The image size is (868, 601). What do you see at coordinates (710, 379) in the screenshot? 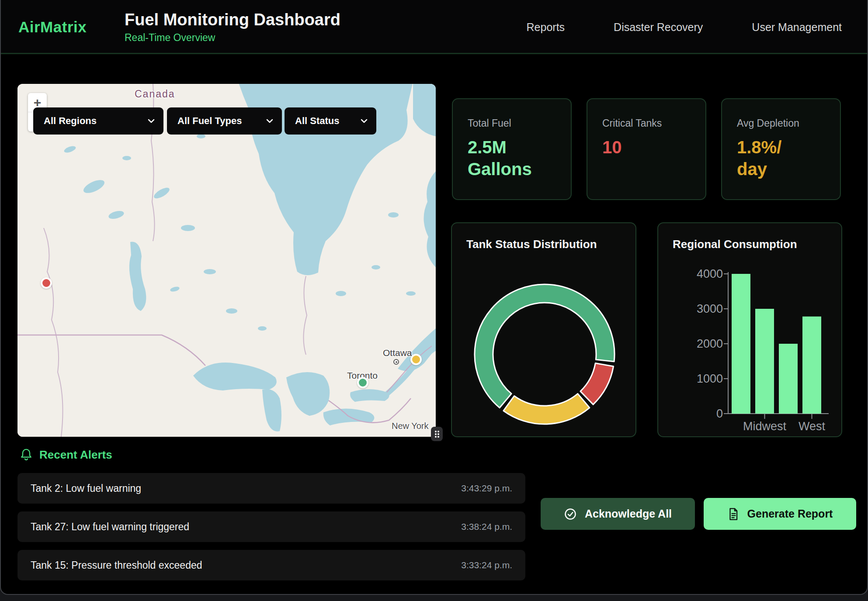
I see `svg-text: 1000` at bounding box center [710, 379].